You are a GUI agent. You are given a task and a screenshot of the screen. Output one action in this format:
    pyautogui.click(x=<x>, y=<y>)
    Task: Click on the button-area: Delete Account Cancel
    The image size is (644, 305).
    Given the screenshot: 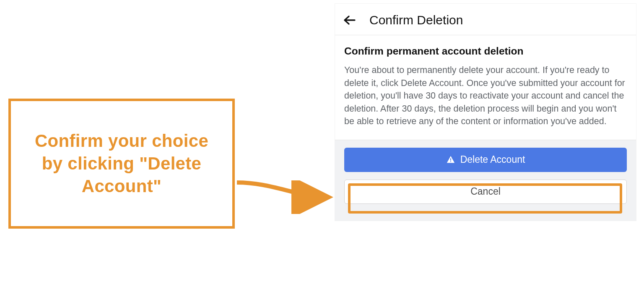 What is the action you would take?
    pyautogui.click(x=486, y=180)
    